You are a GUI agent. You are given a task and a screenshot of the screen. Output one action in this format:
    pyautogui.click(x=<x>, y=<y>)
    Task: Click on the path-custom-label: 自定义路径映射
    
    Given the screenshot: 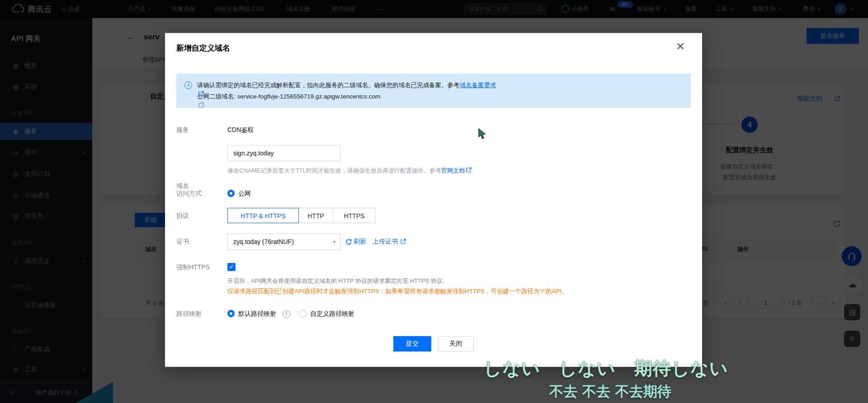 What is the action you would take?
    pyautogui.click(x=332, y=314)
    